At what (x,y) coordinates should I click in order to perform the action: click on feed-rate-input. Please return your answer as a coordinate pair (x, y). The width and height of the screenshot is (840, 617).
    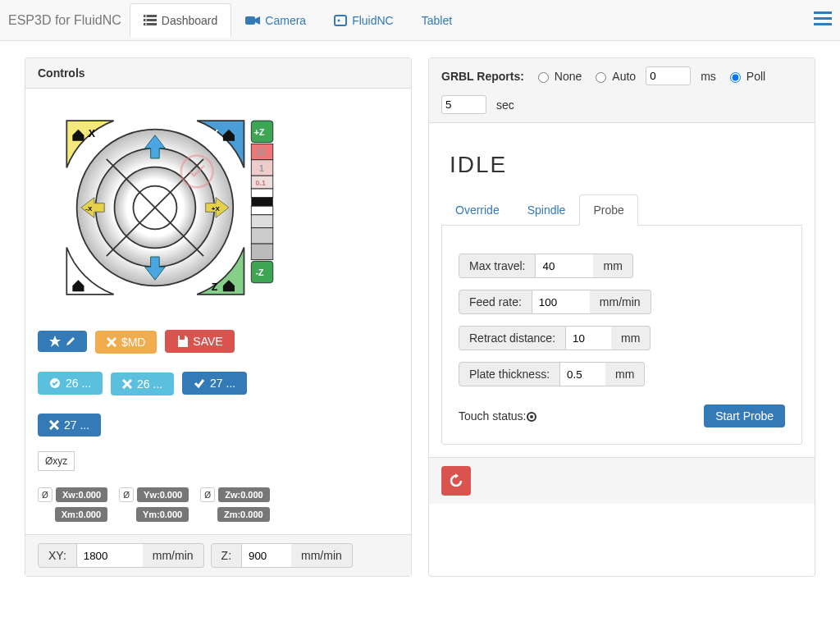
    Looking at the image, I should click on (561, 302).